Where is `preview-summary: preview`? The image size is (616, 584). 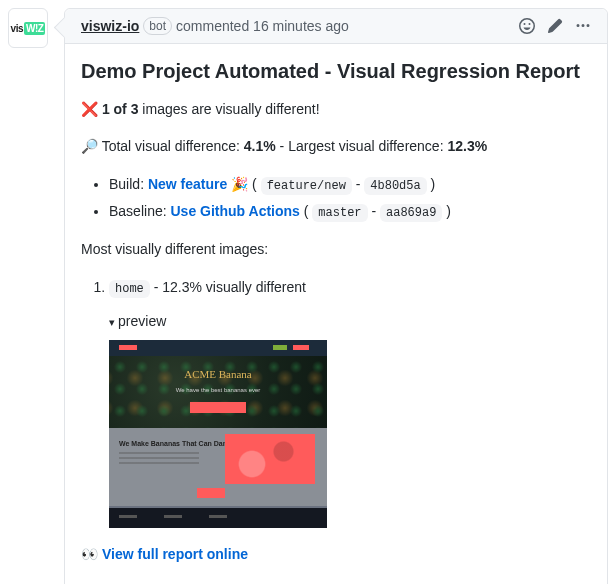 preview-summary: preview is located at coordinates (350, 321).